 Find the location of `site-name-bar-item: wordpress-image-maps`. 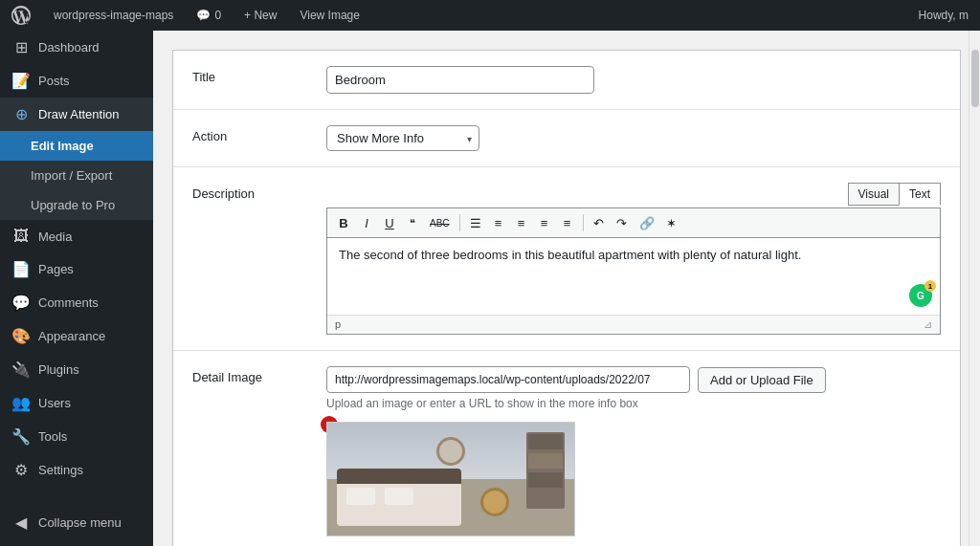

site-name-bar-item: wordpress-image-maps is located at coordinates (113, 15).